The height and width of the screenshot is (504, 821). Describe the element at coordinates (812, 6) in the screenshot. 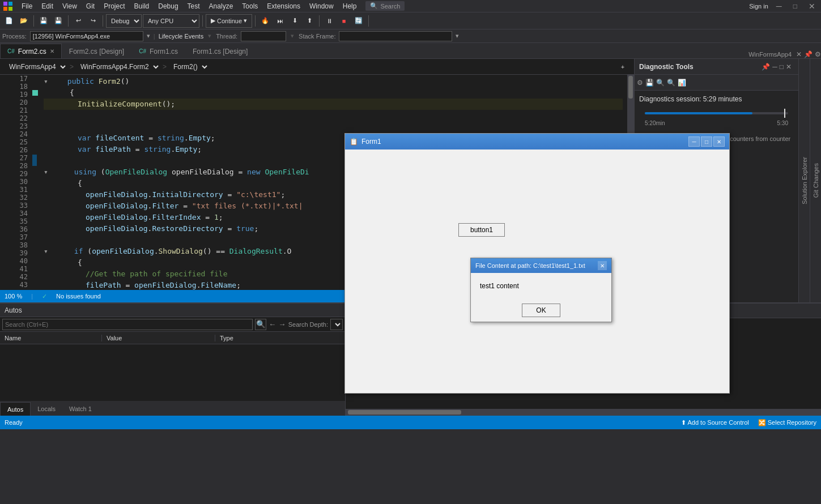

I see `window-close: ✕` at that location.